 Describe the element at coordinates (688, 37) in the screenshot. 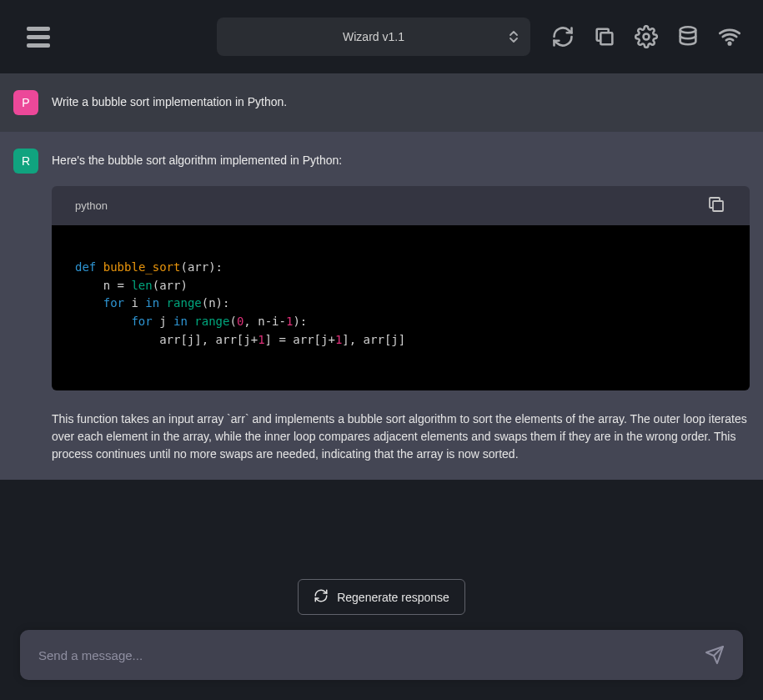

I see `database-icon` at that location.